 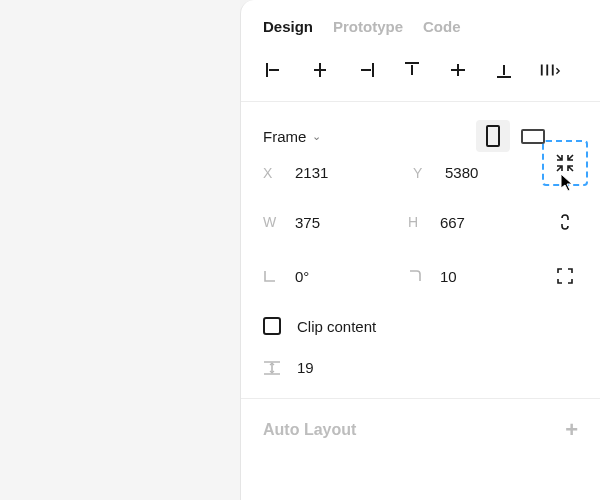 What do you see at coordinates (572, 430) in the screenshot?
I see `add-auto-layout-button: +` at bounding box center [572, 430].